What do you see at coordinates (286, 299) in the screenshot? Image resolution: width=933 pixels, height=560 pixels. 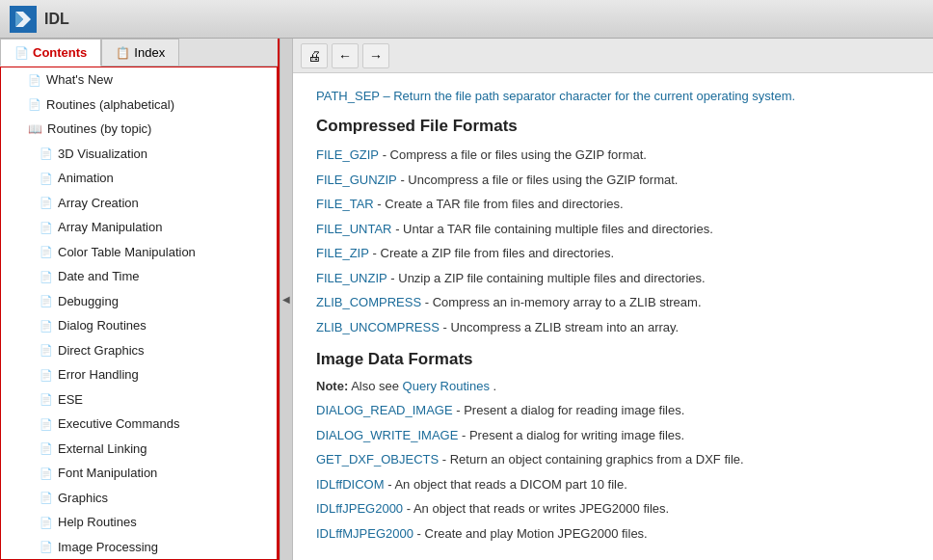 I see `collapse-arrow-icon: ◀` at bounding box center [286, 299].